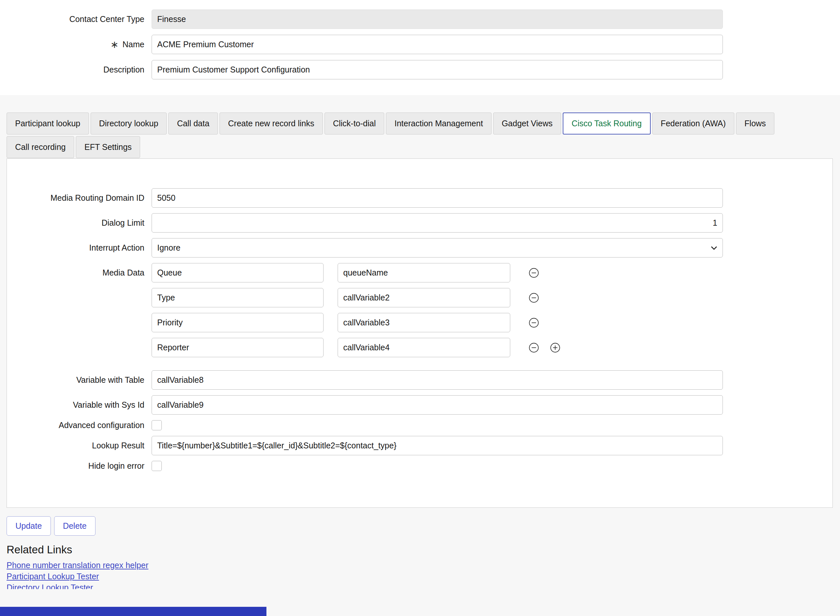 The image size is (840, 616). What do you see at coordinates (755, 124) in the screenshot?
I see `tab-flows: Flows` at bounding box center [755, 124].